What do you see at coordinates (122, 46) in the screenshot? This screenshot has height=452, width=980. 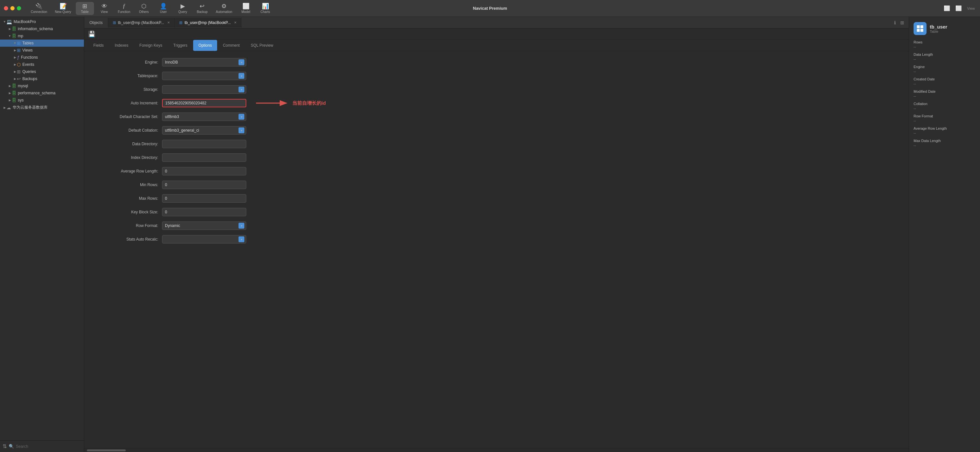 I see `tab-indexes: Indexes` at bounding box center [122, 46].